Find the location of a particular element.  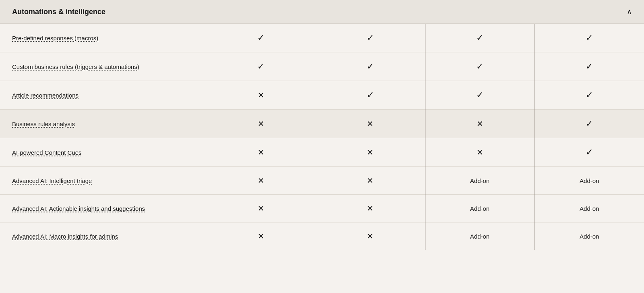

feature-name: AI-powered Content Cues is located at coordinates (47, 152).